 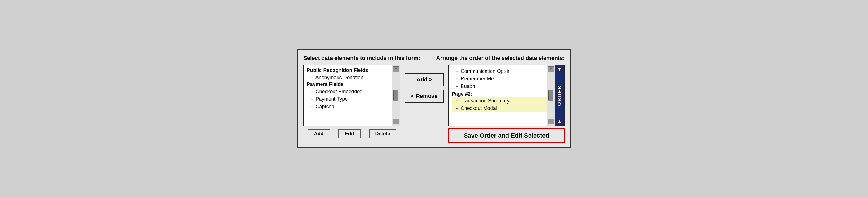 I want to click on left-scroll-thumb, so click(x=396, y=96).